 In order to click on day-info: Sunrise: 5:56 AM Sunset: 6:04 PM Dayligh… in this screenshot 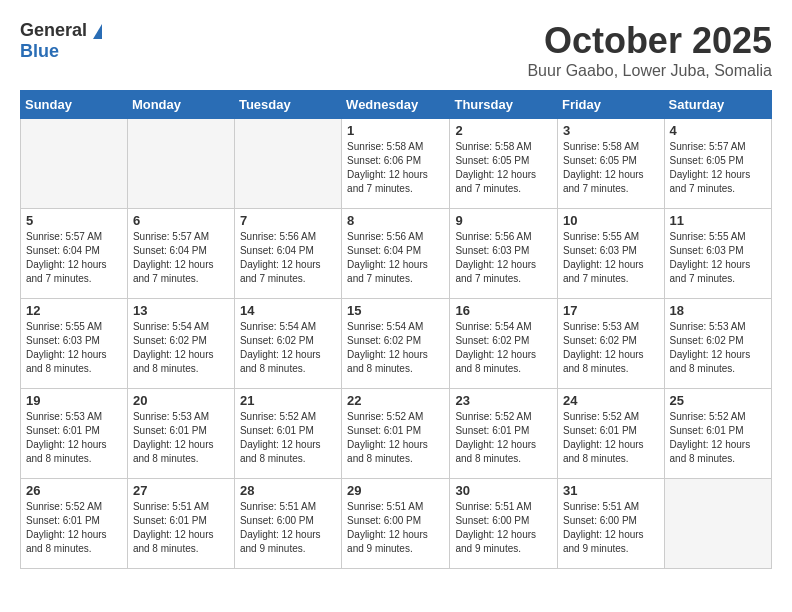, I will do `click(288, 258)`.